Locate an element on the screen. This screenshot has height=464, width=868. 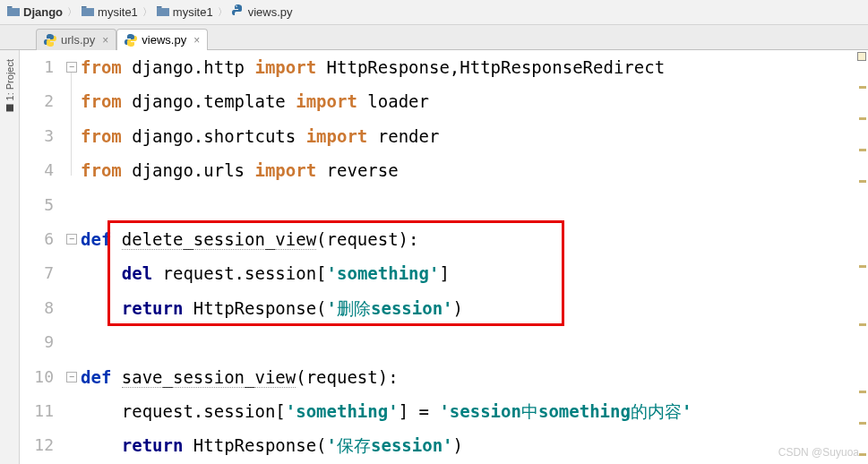
breadcrumb-item: views.py is located at coordinates (262, 13).